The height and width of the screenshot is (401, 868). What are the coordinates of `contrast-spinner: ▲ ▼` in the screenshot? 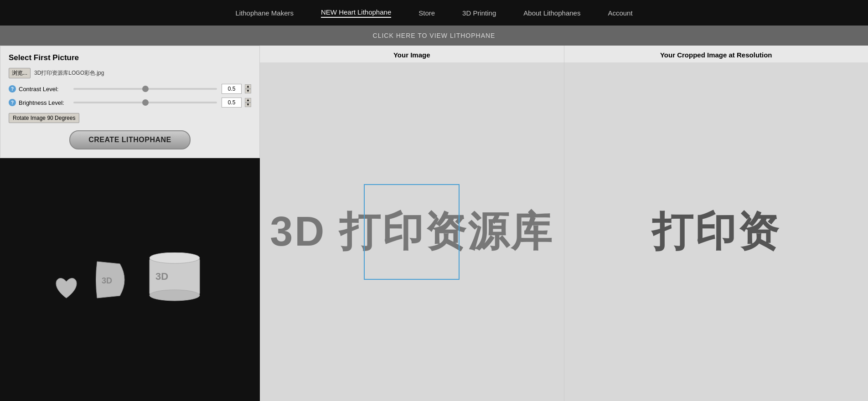 It's located at (248, 89).